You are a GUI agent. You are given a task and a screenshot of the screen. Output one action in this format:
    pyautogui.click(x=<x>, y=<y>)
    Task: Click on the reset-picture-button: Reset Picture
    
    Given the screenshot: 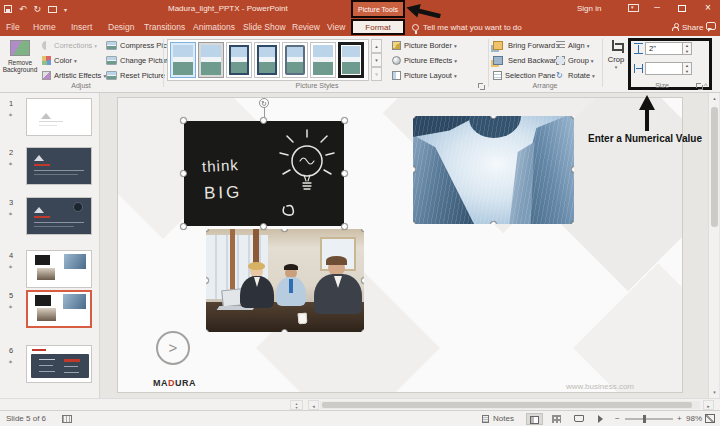 What is the action you would take?
    pyautogui.click(x=138, y=76)
    